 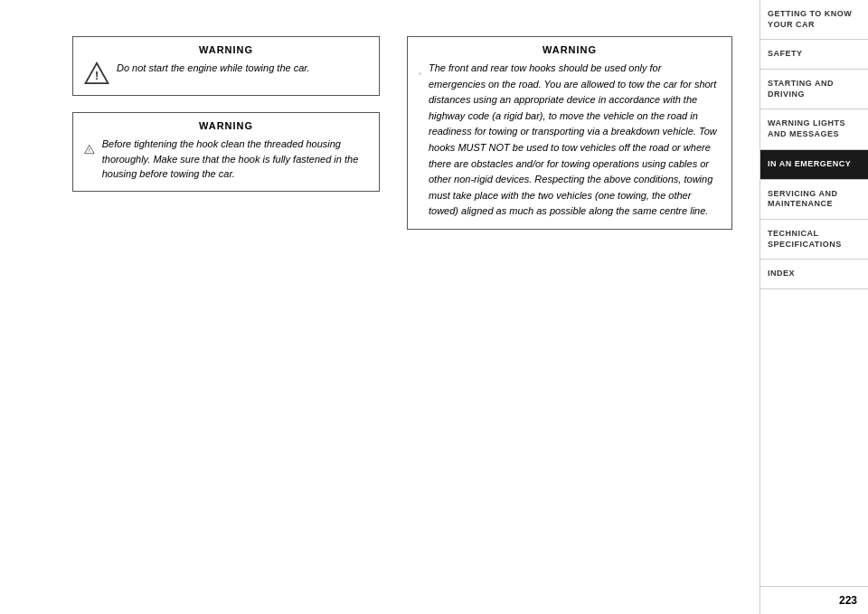 What do you see at coordinates (235, 159) in the screenshot?
I see `warning-text-2: Before tightening the hook clean the thr…` at bounding box center [235, 159].